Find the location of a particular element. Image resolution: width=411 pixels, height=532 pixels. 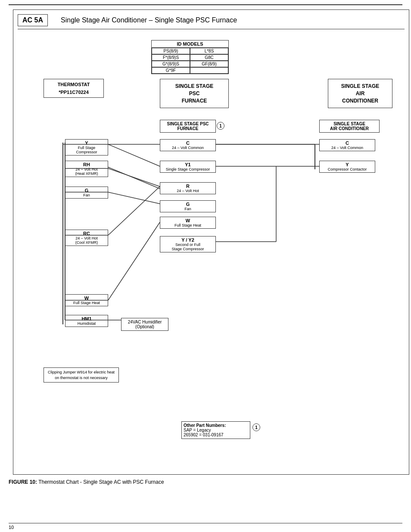

note-box: Clipping Jumper W914 for electric heat o… is located at coordinates (81, 375).